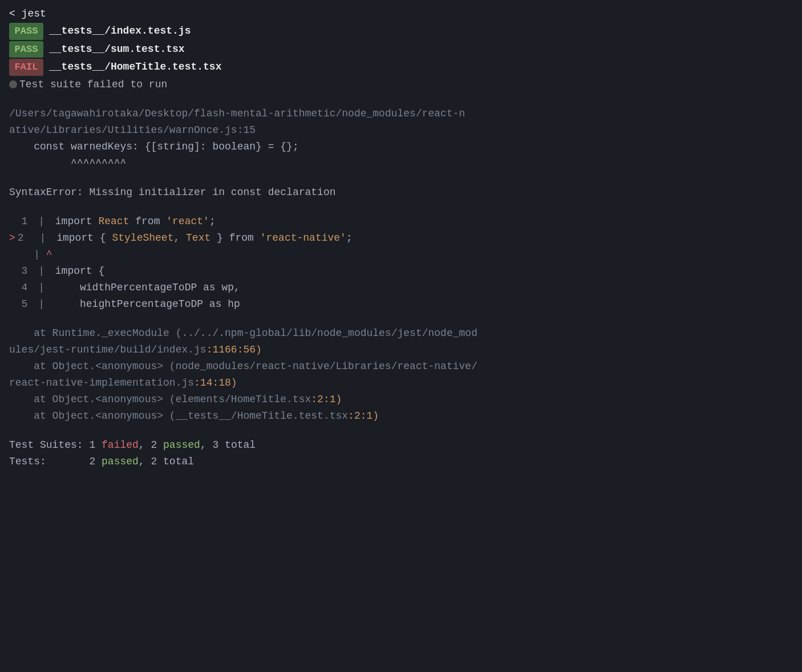  I want to click on caret-marker: ^, so click(49, 254).